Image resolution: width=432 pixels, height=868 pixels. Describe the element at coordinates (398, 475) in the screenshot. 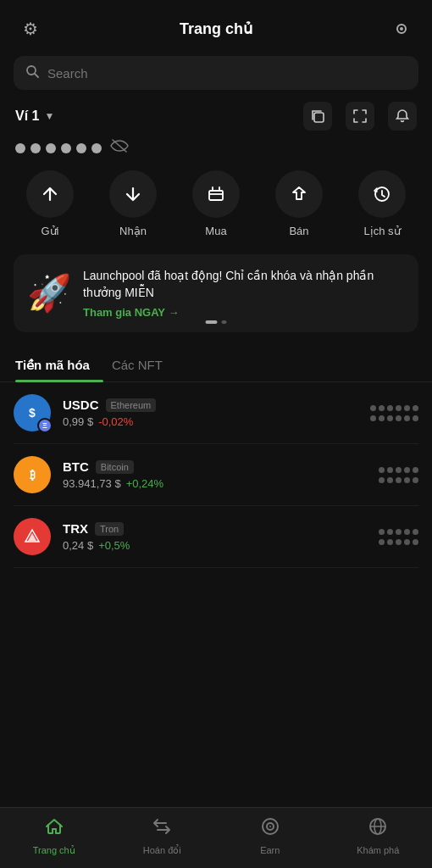

I see `btc-balance` at that location.